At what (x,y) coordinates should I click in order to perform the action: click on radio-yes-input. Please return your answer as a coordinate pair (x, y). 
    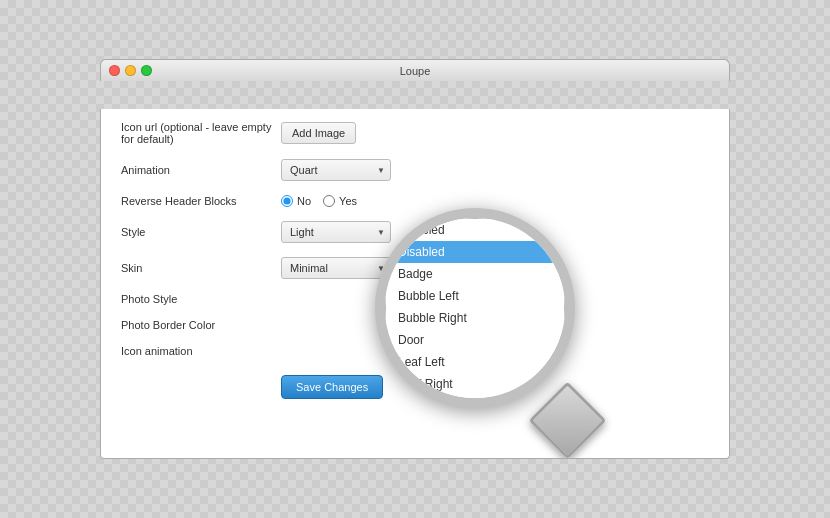
    Looking at the image, I should click on (329, 201).